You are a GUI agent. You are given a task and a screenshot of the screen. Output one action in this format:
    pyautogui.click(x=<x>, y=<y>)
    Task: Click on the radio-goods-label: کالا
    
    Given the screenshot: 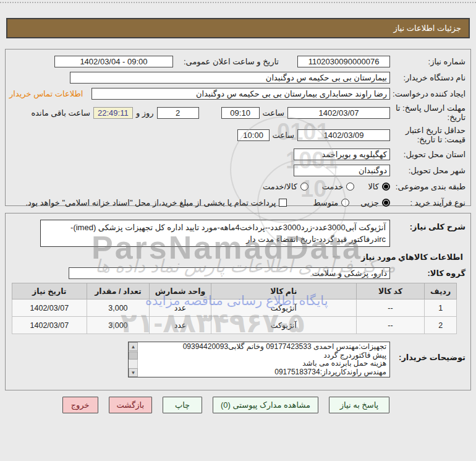 What is the action you would take?
    pyautogui.click(x=373, y=187)
    